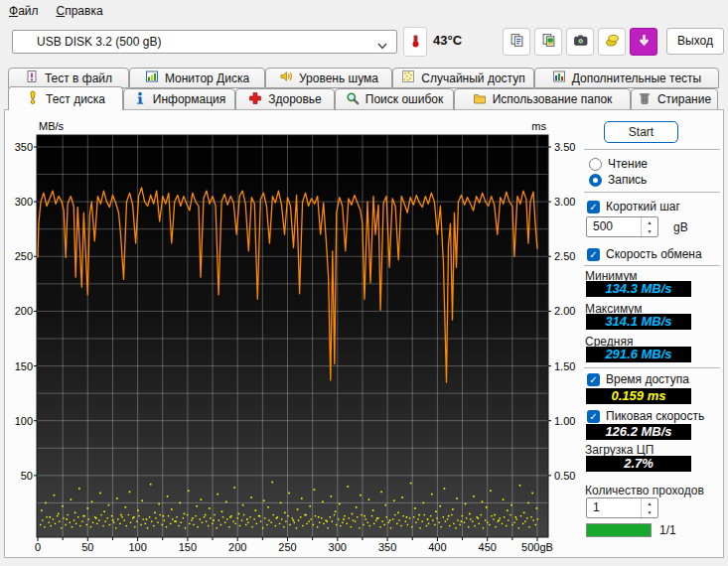 This screenshot has width=728, height=566. What do you see at coordinates (463, 77) in the screenshot?
I see `tab-random-access: Случайный доступ` at bounding box center [463, 77].